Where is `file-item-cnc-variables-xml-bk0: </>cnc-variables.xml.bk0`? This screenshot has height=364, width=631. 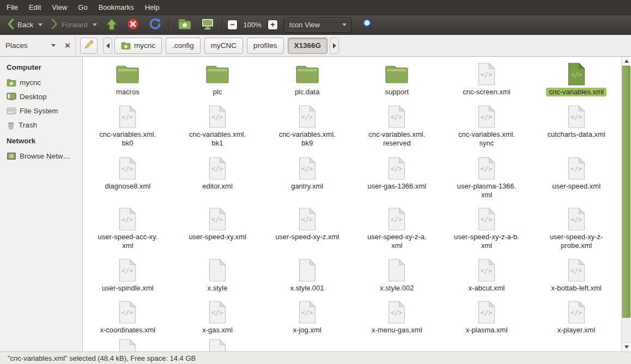
file-item-cnc-variables-xml-bk0: </>cnc-variables.xml.bk0 is located at coordinates (128, 131).